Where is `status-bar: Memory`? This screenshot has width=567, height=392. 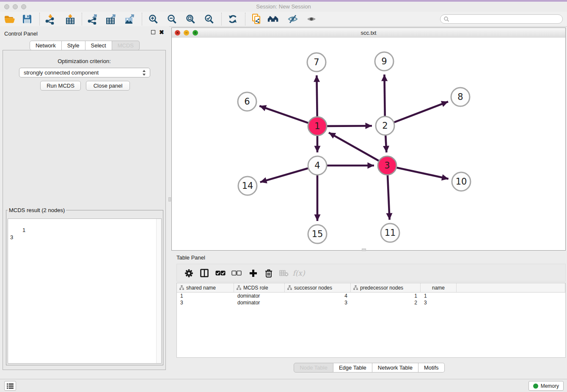
status-bar: Memory is located at coordinates (284, 385).